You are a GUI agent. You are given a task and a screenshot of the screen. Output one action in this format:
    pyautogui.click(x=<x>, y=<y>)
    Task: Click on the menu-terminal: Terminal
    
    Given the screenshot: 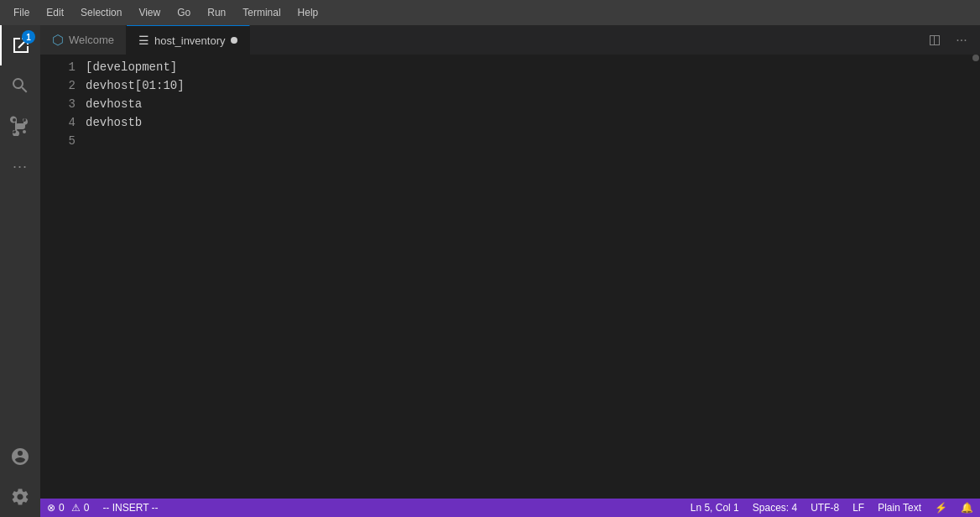 What is the action you would take?
    pyautogui.click(x=262, y=13)
    